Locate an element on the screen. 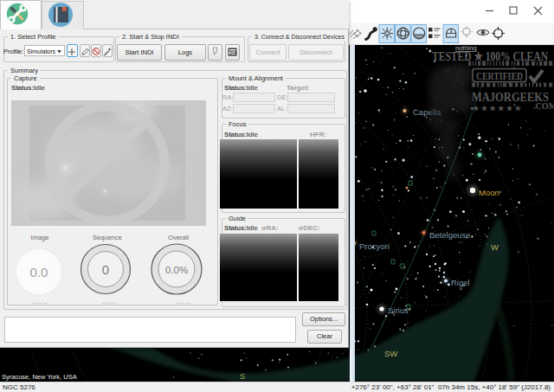  svg-text: S is located at coordinates (242, 376).